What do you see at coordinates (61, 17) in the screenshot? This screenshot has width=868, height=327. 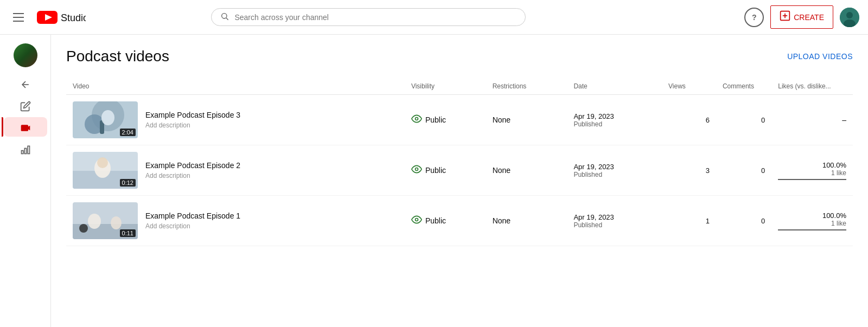 I see `logo: Studio` at bounding box center [61, 17].